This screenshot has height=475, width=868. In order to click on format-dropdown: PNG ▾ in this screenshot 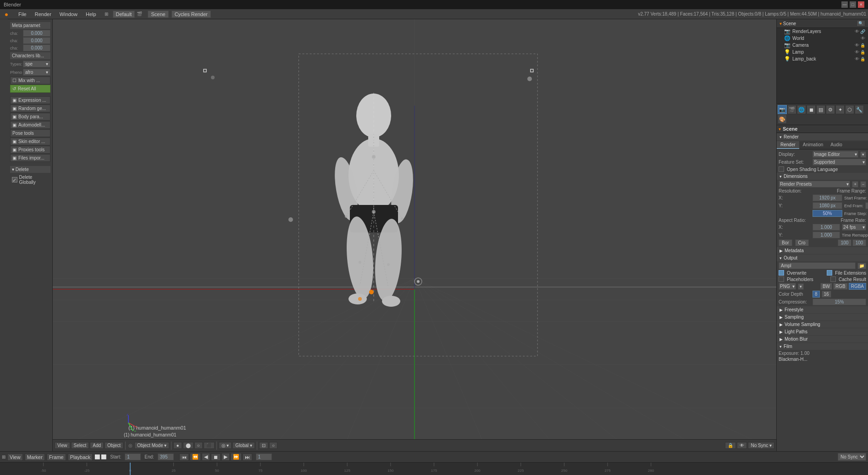, I will do `click(787, 286)`.